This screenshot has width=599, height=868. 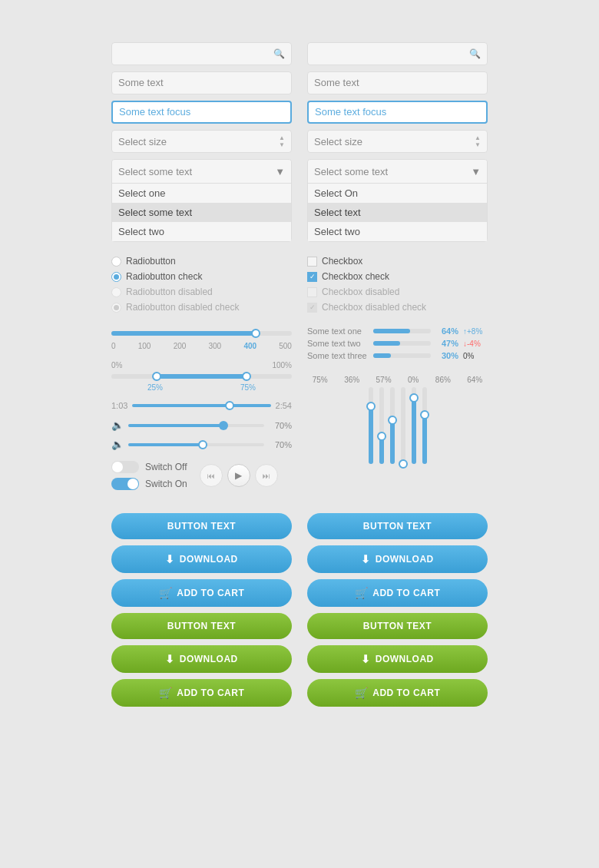 What do you see at coordinates (201, 693) in the screenshot?
I see `add-to-cart-green-left: 🛒 ADD TO CART` at bounding box center [201, 693].